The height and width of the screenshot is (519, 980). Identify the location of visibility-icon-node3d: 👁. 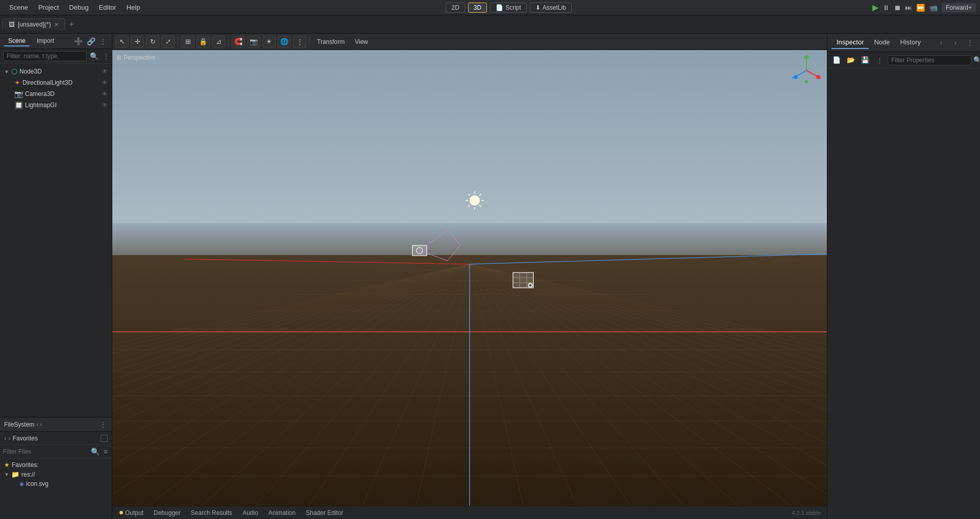
(105, 71).